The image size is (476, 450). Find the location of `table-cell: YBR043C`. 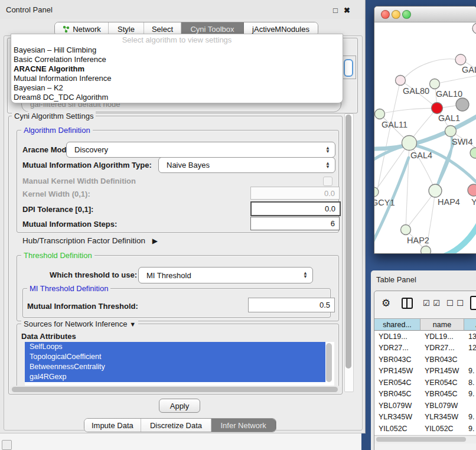

table-cell: YBR043C is located at coordinates (442, 360).